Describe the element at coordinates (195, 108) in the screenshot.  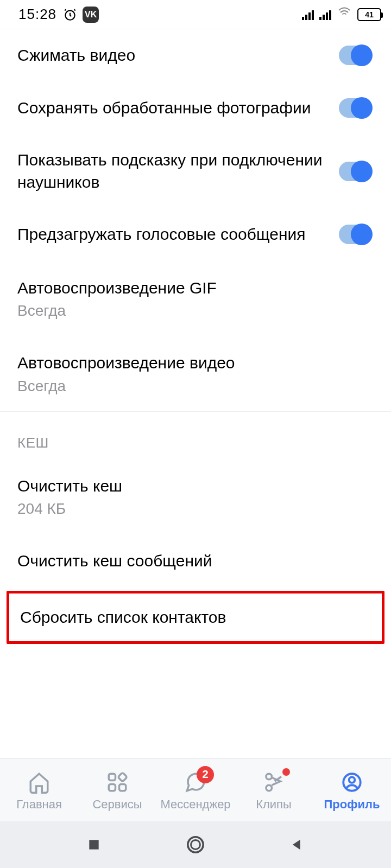
I see `setting-save-processed-photos: Сохранять обработанные фотографии` at that location.